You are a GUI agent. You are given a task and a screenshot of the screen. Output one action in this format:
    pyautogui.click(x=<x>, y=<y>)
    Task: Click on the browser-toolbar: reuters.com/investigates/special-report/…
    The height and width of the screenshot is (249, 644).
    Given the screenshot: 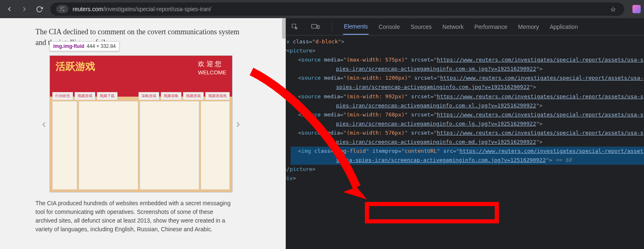 What is the action you would take?
    pyautogui.click(x=322, y=9)
    